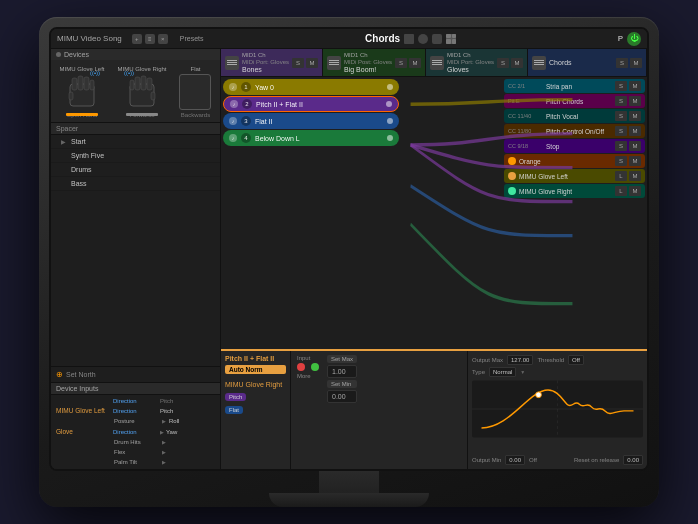 The image size is (698, 524). I want to click on target-strip-orange: Orange S M, so click(574, 161).